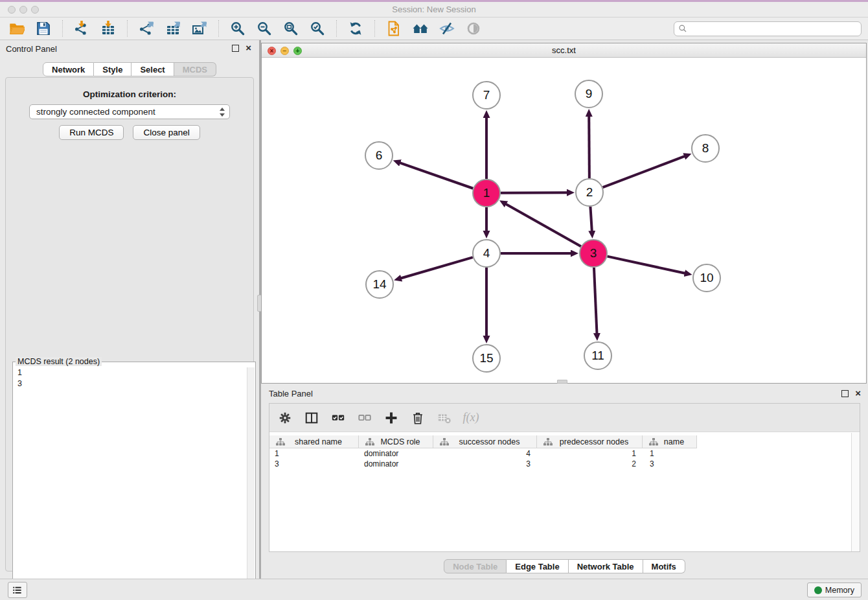 The height and width of the screenshot is (600, 868). I want to click on table-cell: 2, so click(589, 464).